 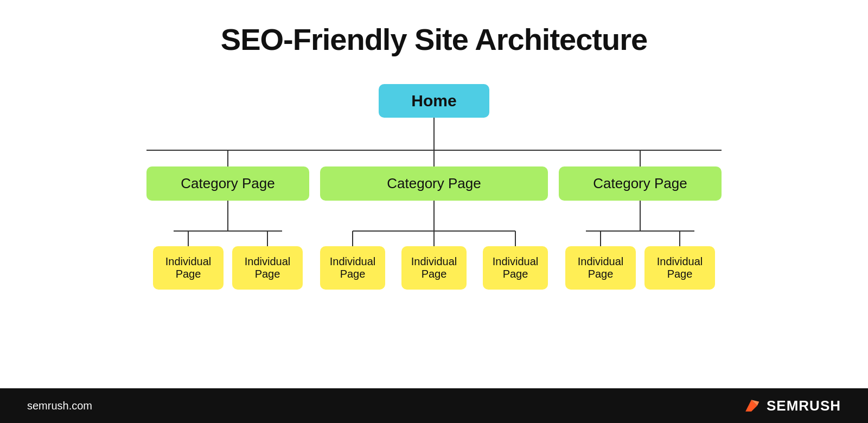 What do you see at coordinates (353, 260) in the screenshot?
I see `individual-item-middle-1: Individual Page` at bounding box center [353, 260].